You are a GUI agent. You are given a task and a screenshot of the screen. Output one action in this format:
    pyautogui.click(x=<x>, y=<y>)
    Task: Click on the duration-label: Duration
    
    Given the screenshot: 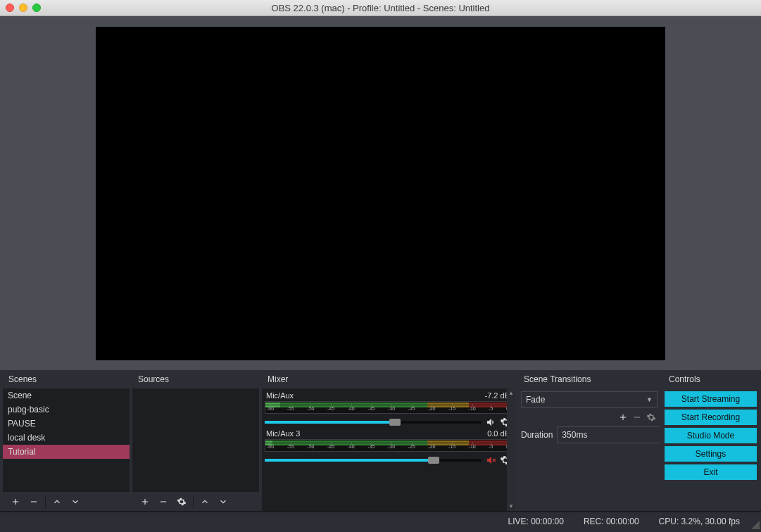 What is the action you would take?
    pyautogui.click(x=536, y=435)
    